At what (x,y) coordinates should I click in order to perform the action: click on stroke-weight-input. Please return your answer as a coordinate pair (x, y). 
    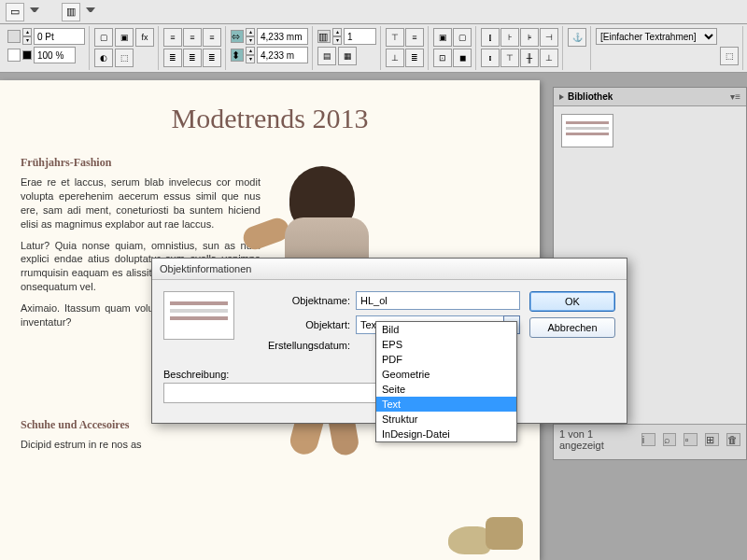
    Looking at the image, I should click on (60, 36).